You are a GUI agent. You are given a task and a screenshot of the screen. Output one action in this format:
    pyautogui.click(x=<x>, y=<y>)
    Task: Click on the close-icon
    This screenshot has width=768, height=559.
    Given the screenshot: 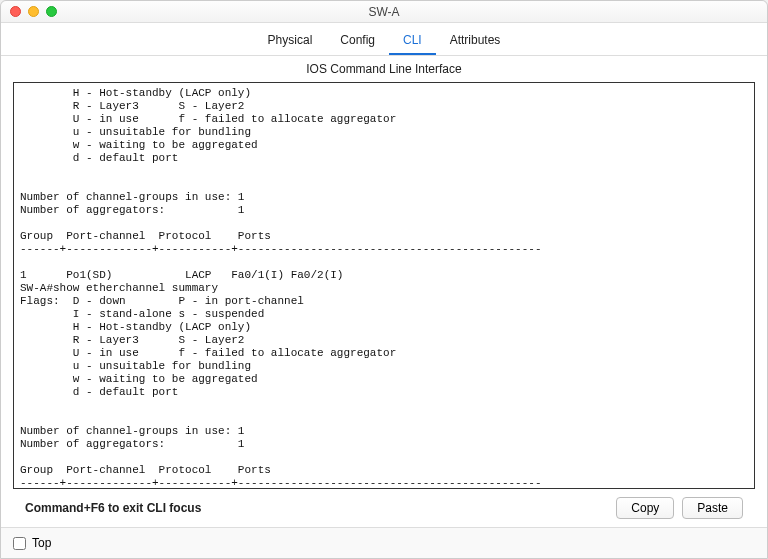 What is the action you would take?
    pyautogui.click(x=16, y=12)
    